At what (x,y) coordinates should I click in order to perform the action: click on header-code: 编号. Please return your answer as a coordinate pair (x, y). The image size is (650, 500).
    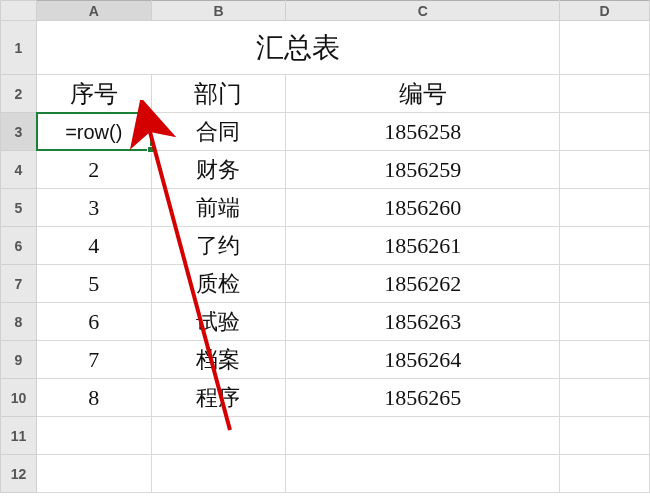
    Looking at the image, I should click on (423, 94).